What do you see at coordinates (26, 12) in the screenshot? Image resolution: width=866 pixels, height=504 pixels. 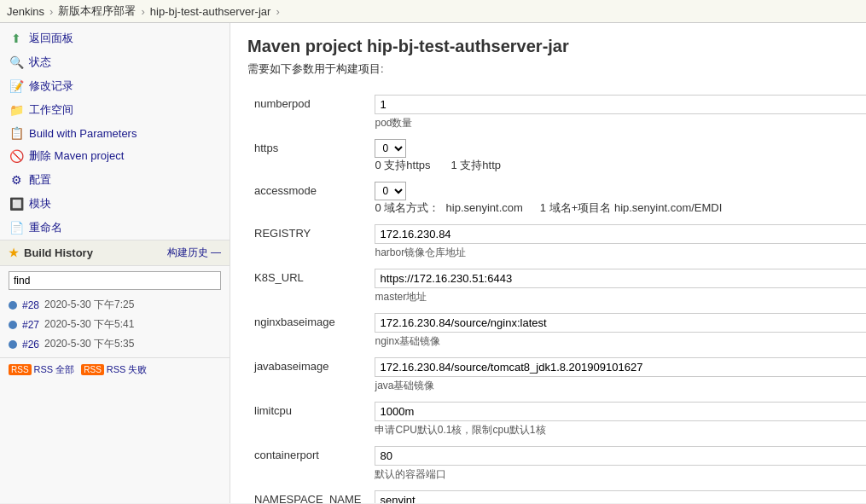 I see `nav-jenkins: Jenkins` at bounding box center [26, 12].